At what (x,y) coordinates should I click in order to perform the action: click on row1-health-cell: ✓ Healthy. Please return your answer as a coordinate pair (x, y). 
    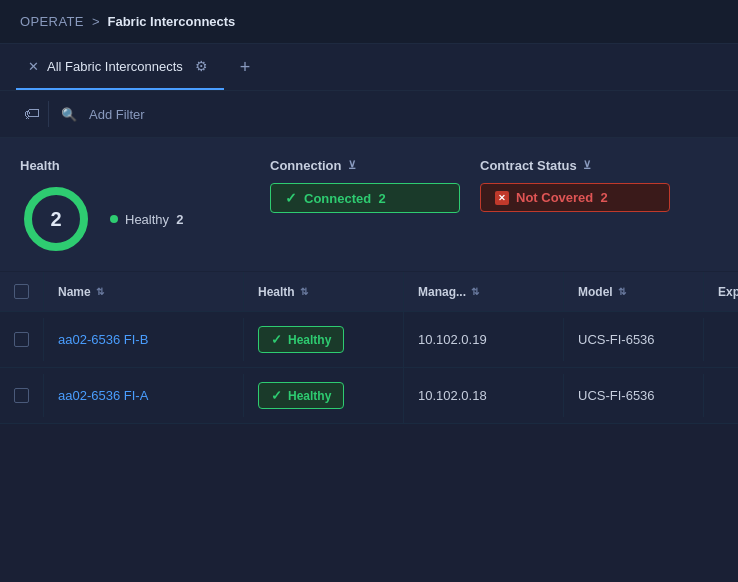
    Looking at the image, I should click on (324, 340).